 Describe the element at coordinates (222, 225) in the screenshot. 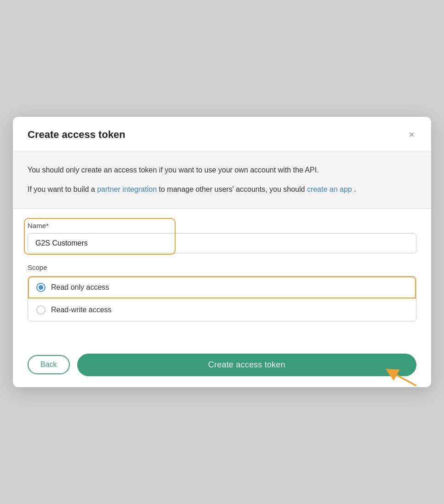

I see `name-label: Name*` at that location.